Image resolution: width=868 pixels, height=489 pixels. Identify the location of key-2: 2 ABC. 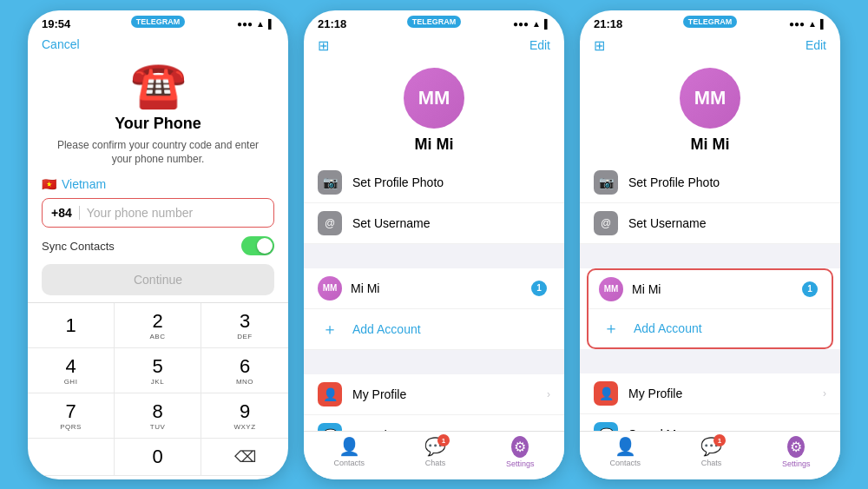
(158, 326).